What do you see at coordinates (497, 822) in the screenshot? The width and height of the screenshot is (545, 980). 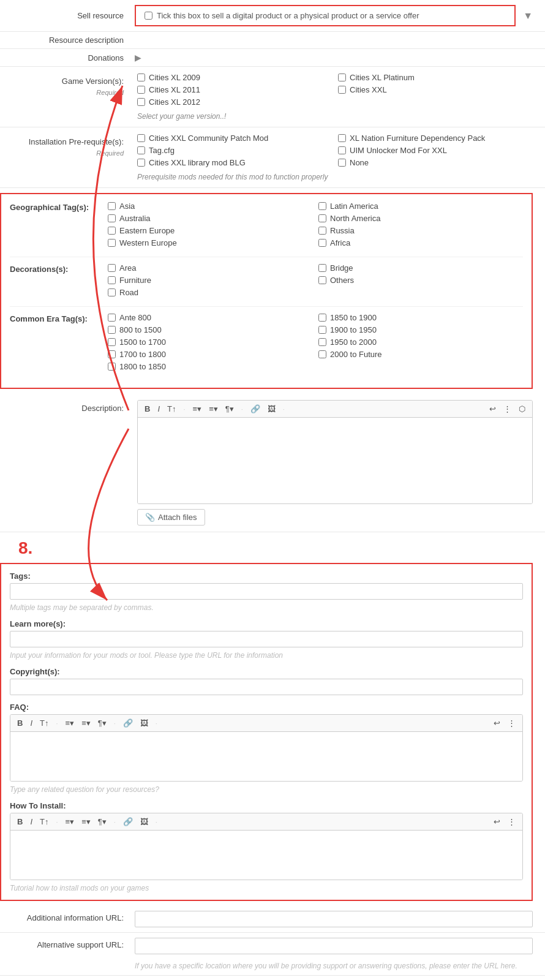 I see `hti-toolbar-undo: ↩` at bounding box center [497, 822].